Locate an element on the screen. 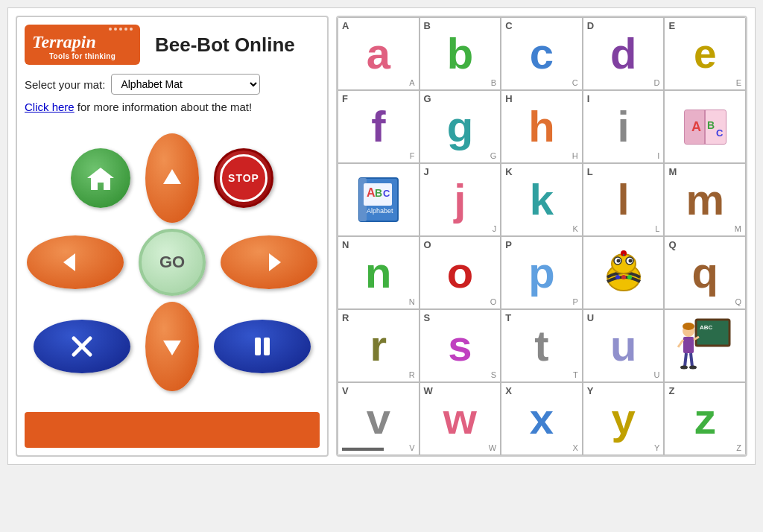 The height and width of the screenshot is (532, 763). go-button: GO is located at coordinates (172, 262).